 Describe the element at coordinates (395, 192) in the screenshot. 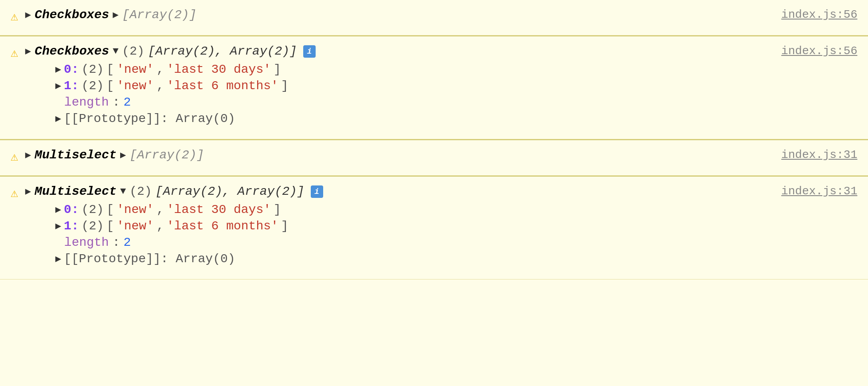

I see `first-line: ▶ Multiselect ▼ (2) [Array(2), Array(2)]…` at that location.